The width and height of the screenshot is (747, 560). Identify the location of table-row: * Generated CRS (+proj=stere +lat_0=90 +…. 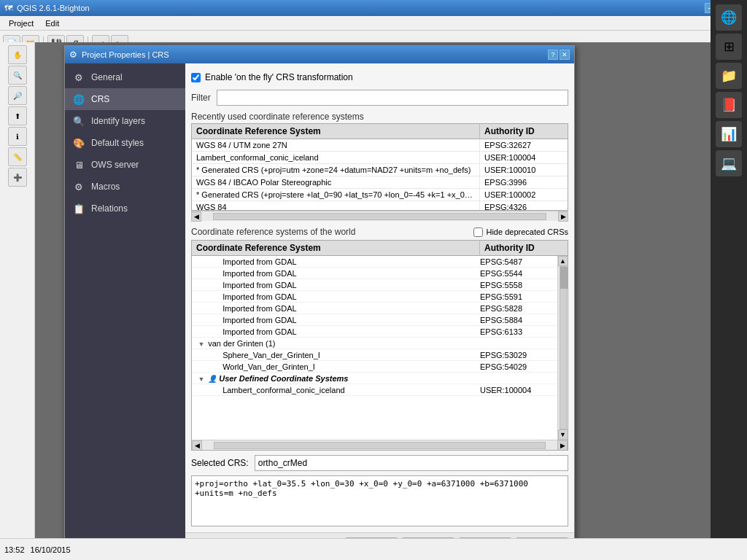
(379, 195).